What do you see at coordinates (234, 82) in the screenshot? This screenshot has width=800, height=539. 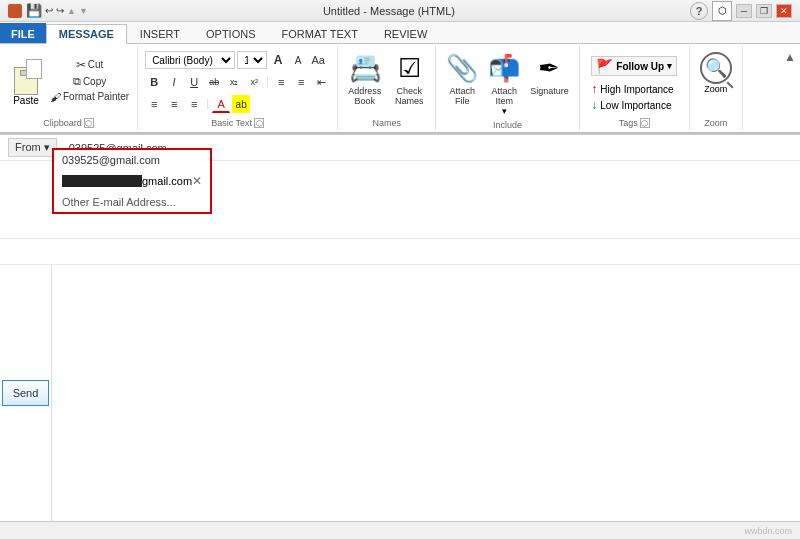 I see `subscript-button: x₂` at bounding box center [234, 82].